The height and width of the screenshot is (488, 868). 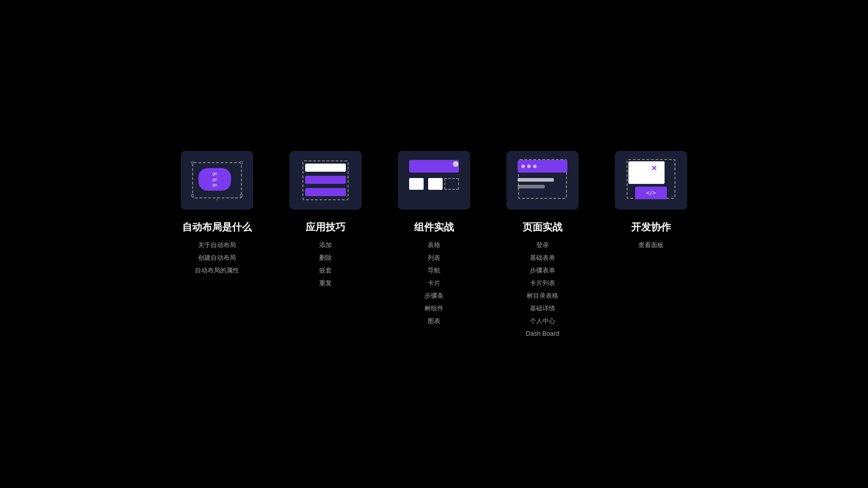 What do you see at coordinates (434, 180) in the screenshot?
I see `card3-illustration: ×` at bounding box center [434, 180].